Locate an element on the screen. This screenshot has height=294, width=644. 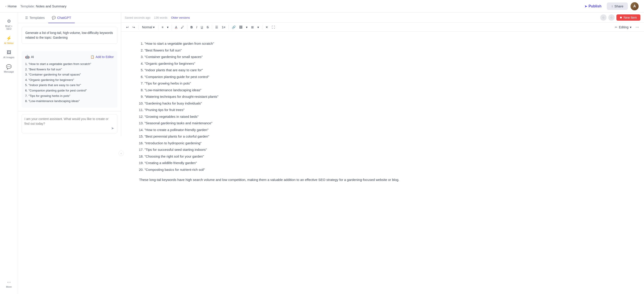
editor-list-item: "Container gardening for small spaces" is located at coordinates (385, 57).